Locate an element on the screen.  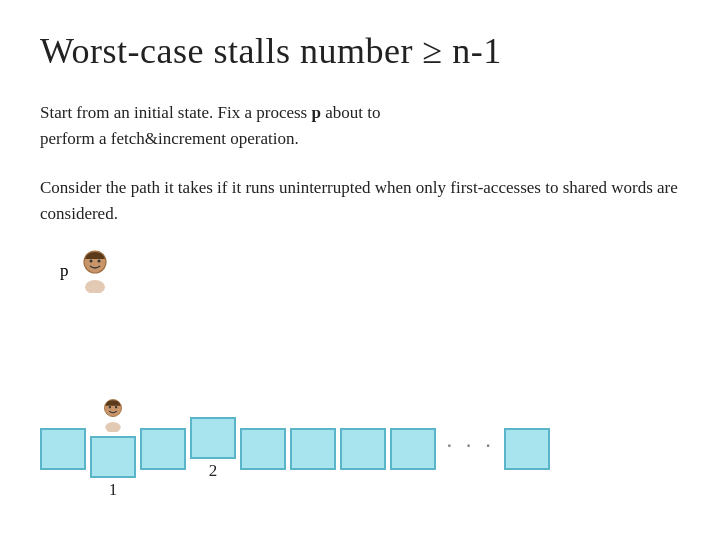
paragraph2: Consider the path it takes if it runs un… is located at coordinates (360, 202).